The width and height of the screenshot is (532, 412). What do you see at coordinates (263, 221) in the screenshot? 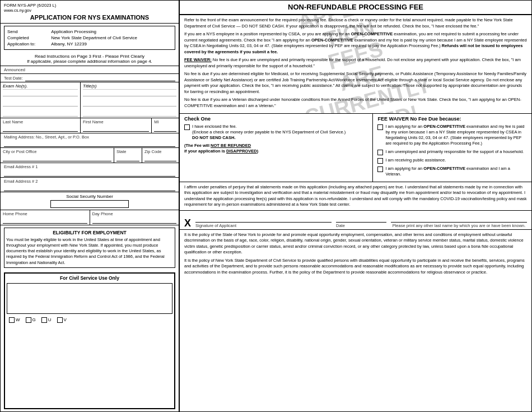
I see `signature-field-wrapper: Signature of Applicant` at bounding box center [263, 221].